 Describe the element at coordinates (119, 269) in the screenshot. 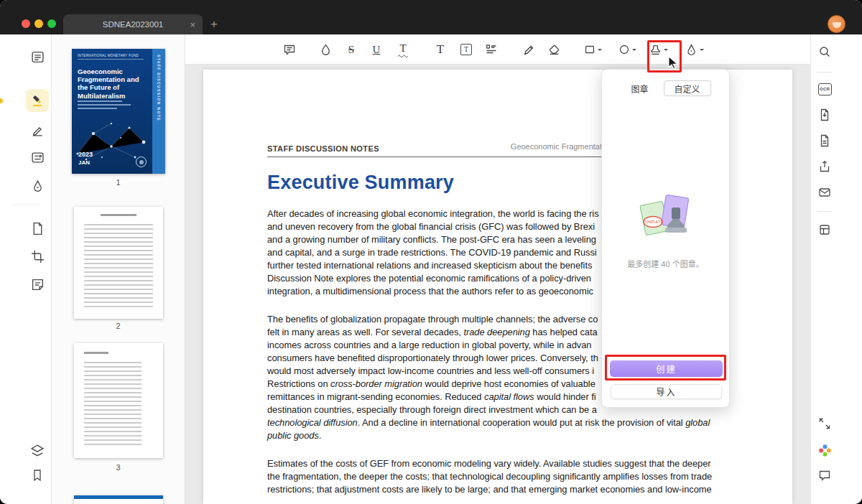

I see `thumbnail-panel: STAFF DISCUSSION NOTE INTERNATIONAL MONE…` at that location.